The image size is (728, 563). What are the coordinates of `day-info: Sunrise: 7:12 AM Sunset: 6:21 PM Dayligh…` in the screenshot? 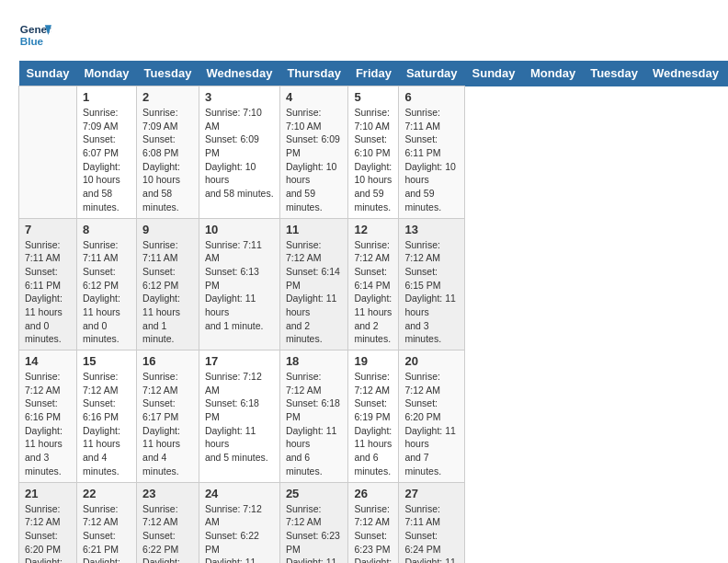 It's located at (107, 534).